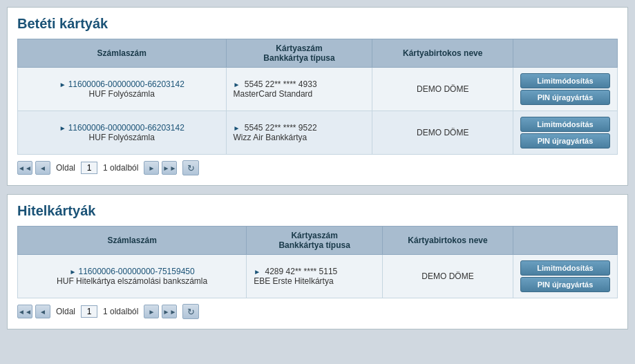  I want to click on credit-refresh-btn: ↻, so click(191, 312).